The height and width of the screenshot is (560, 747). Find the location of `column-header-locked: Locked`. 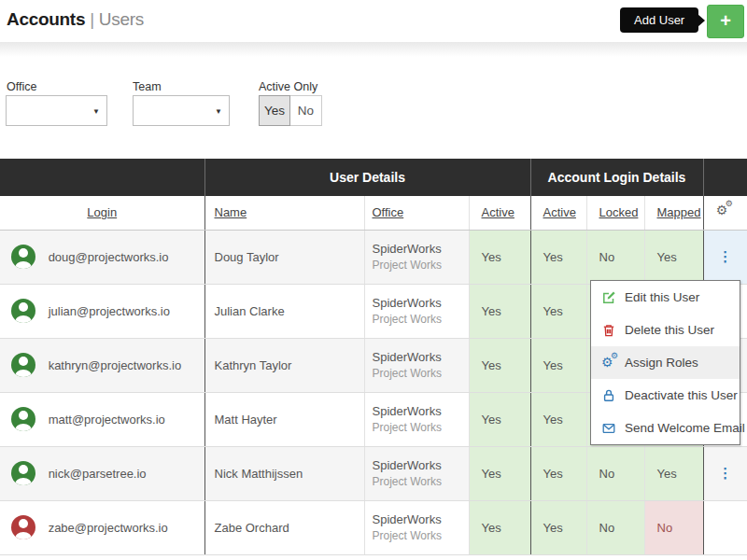

column-header-locked: Locked is located at coordinates (615, 213).